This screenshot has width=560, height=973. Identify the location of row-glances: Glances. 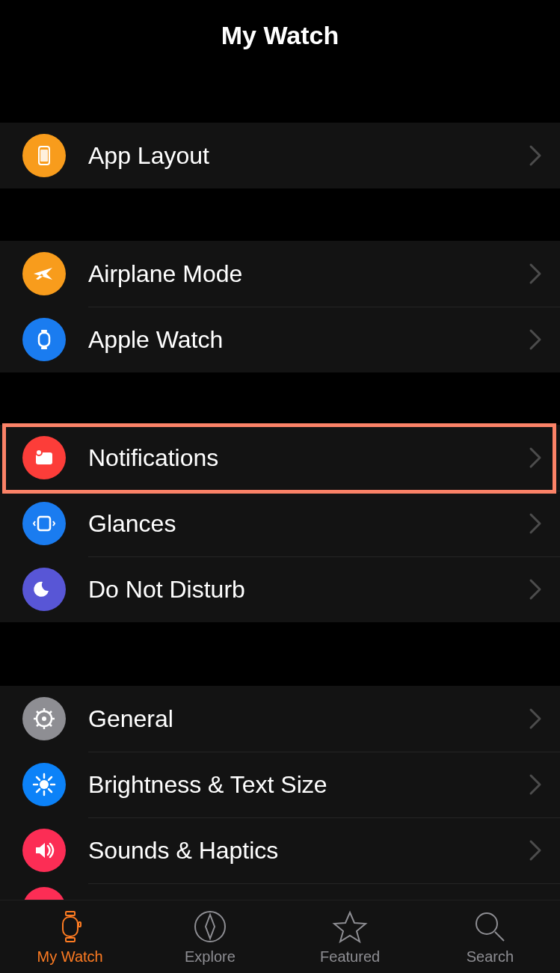
(280, 524).